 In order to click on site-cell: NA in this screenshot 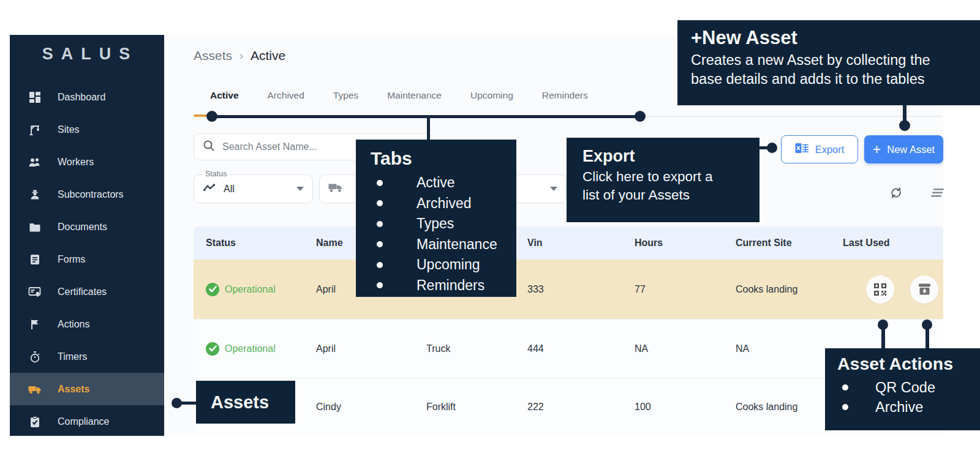, I will do `click(777, 349)`.